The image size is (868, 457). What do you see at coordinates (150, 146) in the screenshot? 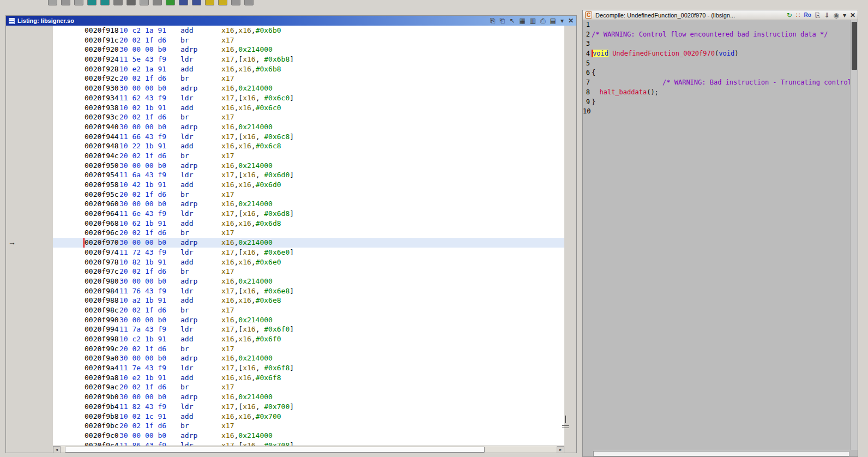
I see `bytes-field: 10 22 1b 91` at bounding box center [150, 146].